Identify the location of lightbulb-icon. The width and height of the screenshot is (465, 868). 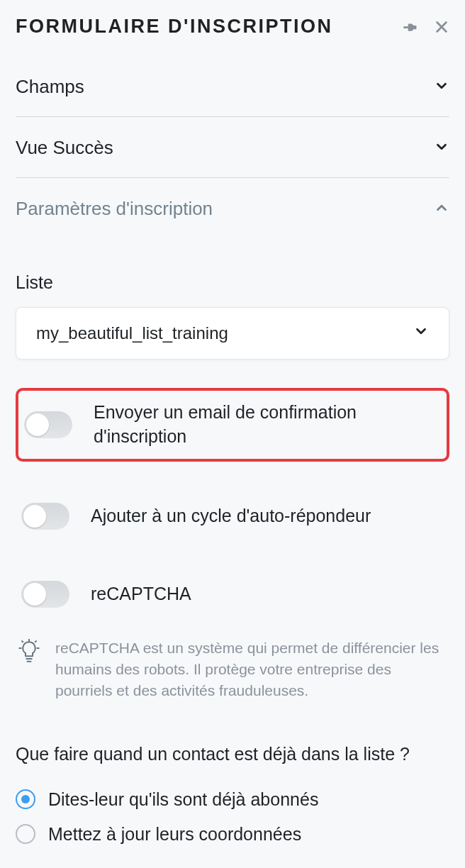
(29, 671).